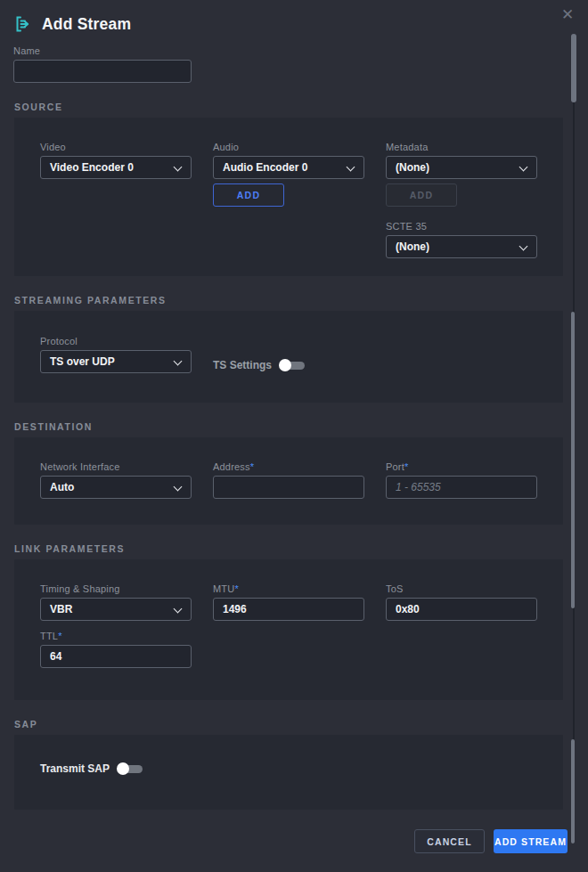 The image size is (588, 872). Describe the element at coordinates (301, 427) in the screenshot. I see `destination-section-heading: DESTINATION` at that location.